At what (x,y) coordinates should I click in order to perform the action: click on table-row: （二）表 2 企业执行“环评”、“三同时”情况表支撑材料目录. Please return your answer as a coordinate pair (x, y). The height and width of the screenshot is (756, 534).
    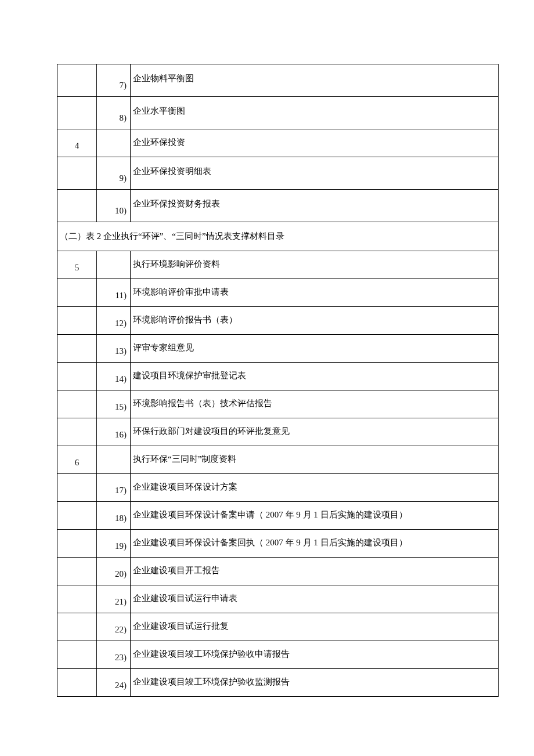
    Looking at the image, I should click on (278, 237).